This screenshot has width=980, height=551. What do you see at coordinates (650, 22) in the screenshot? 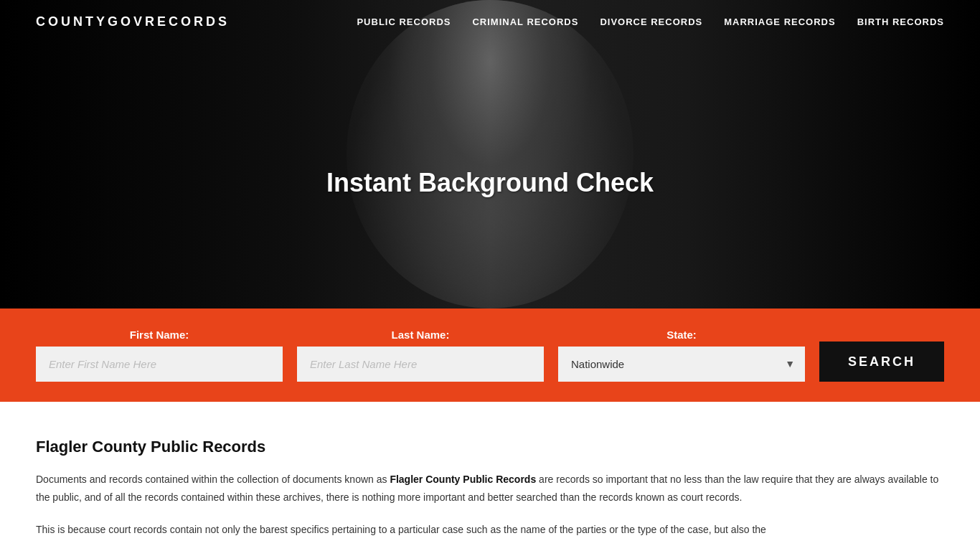
I see `main-nav: PUBLIC RECORDS CRIMINAL RECORDS DIVORCE …` at bounding box center [650, 22].